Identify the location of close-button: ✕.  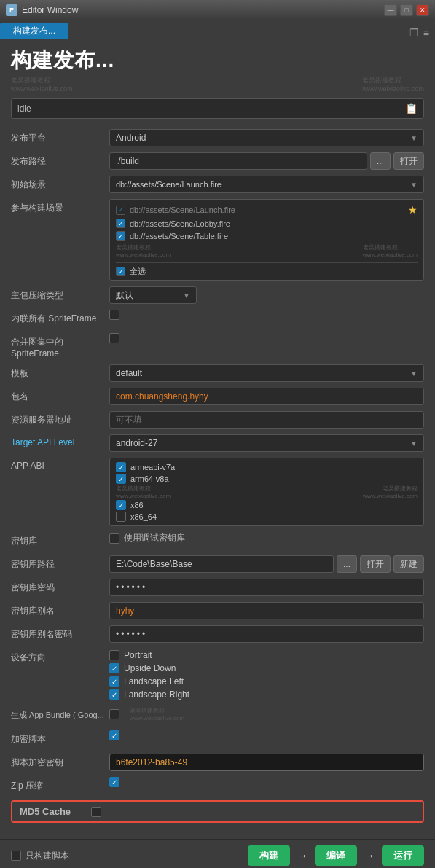
(423, 10).